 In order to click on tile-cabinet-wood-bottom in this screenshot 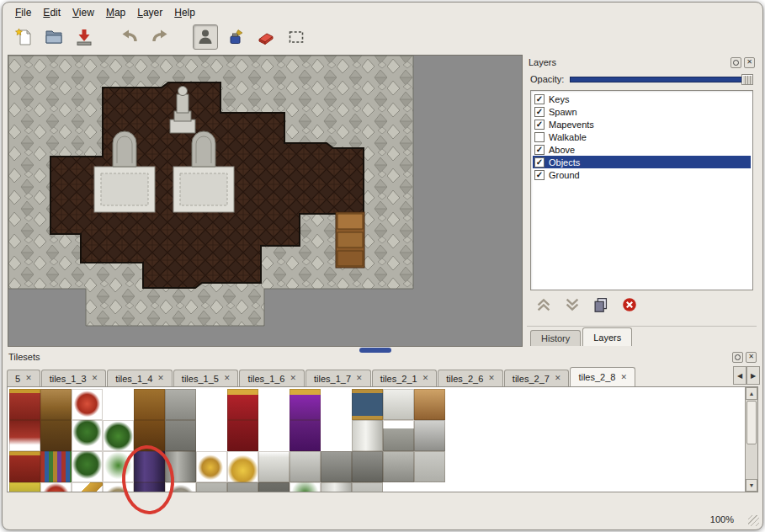, I will do `click(150, 436)`.